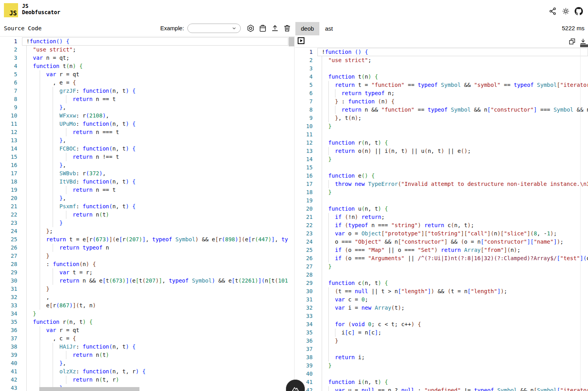 This screenshot has height=391, width=588. What do you see at coordinates (251, 28) in the screenshot?
I see `gear-icon` at bounding box center [251, 28].